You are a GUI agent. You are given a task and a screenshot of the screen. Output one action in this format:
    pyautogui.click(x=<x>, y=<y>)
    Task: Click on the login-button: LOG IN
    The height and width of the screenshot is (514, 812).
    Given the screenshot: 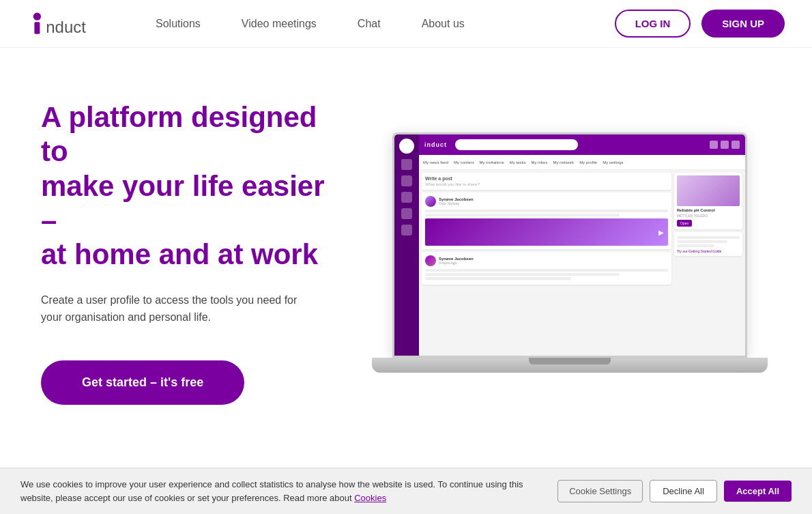 What is the action you would take?
    pyautogui.click(x=653, y=23)
    